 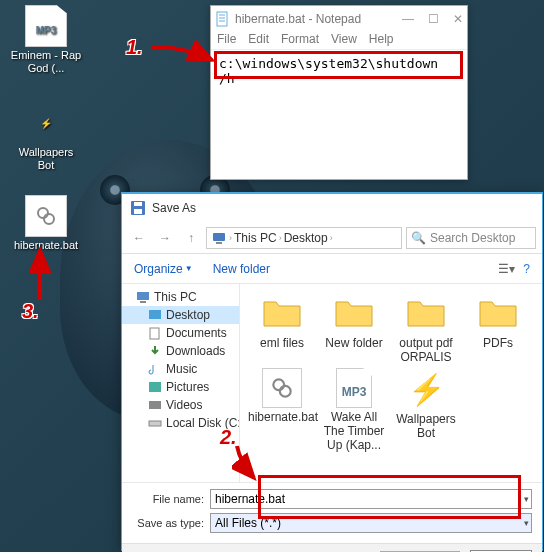 I want to click on save-icon, so click(x=138, y=208).